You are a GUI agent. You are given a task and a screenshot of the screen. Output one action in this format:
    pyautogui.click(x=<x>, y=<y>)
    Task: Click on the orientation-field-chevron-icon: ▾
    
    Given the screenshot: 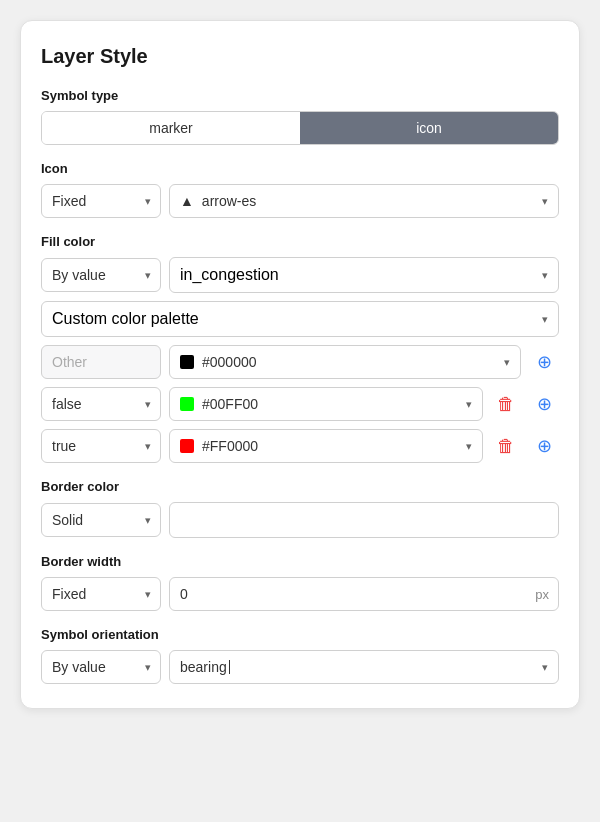 What is the action you would take?
    pyautogui.click(x=545, y=668)
    